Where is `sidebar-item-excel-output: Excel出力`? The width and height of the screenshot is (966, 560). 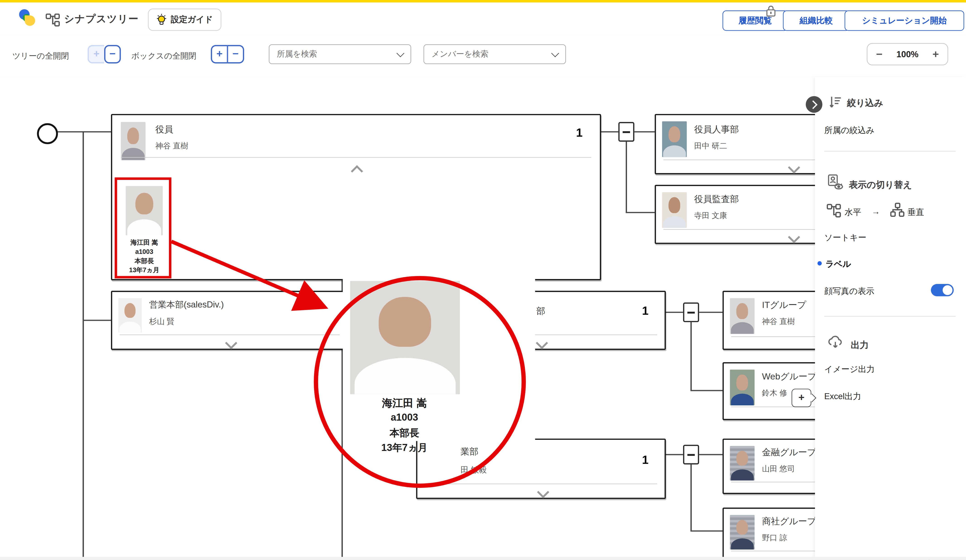 sidebar-item-excel-output: Excel出力 is located at coordinates (843, 397).